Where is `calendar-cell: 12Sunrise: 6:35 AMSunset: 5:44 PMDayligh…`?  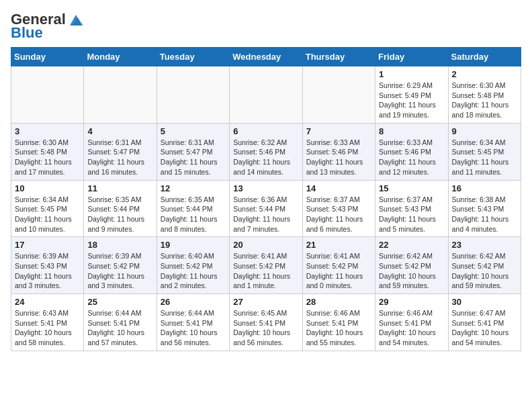 calendar-cell: 12Sunrise: 6:35 AMSunset: 5:44 PMDayligh… is located at coordinates (193, 208).